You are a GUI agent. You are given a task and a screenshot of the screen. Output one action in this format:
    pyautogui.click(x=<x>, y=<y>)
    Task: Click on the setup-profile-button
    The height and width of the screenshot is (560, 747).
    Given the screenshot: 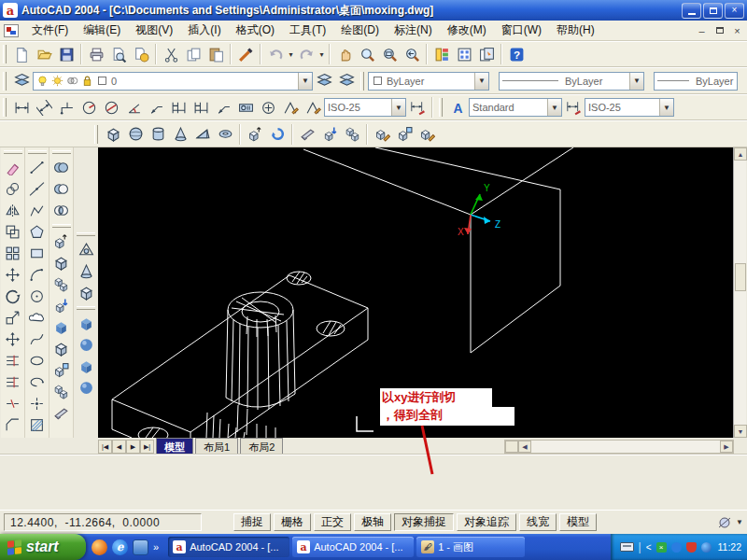 What is the action you would take?
    pyautogui.click(x=427, y=134)
    